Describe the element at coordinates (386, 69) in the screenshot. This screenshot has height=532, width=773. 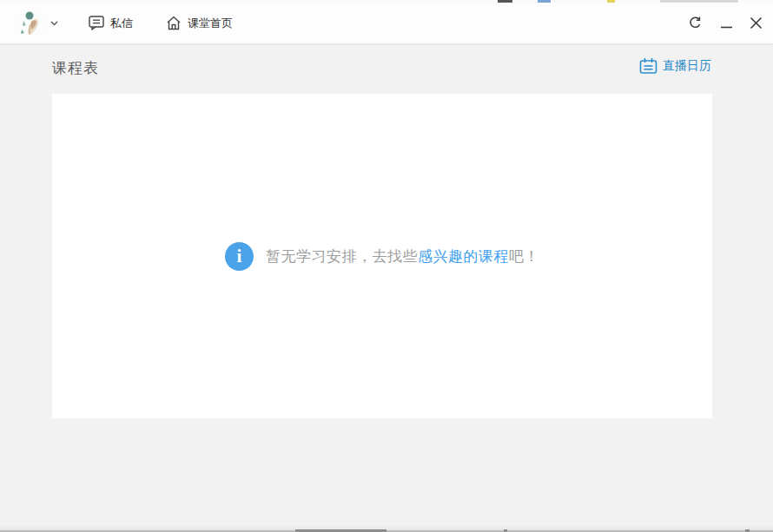
I see `page-header: 课程表 直播日历` at that location.